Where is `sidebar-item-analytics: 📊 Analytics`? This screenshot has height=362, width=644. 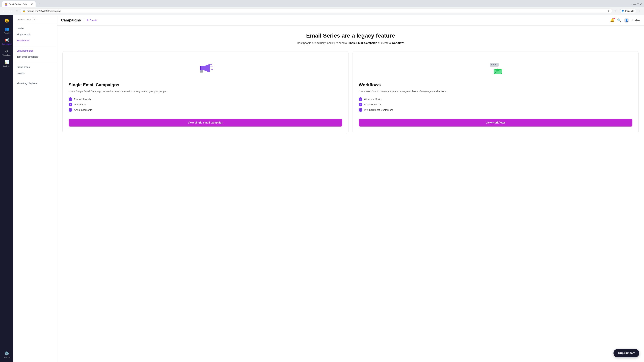 sidebar-item-analytics: 📊 Analytics is located at coordinates (7, 64).